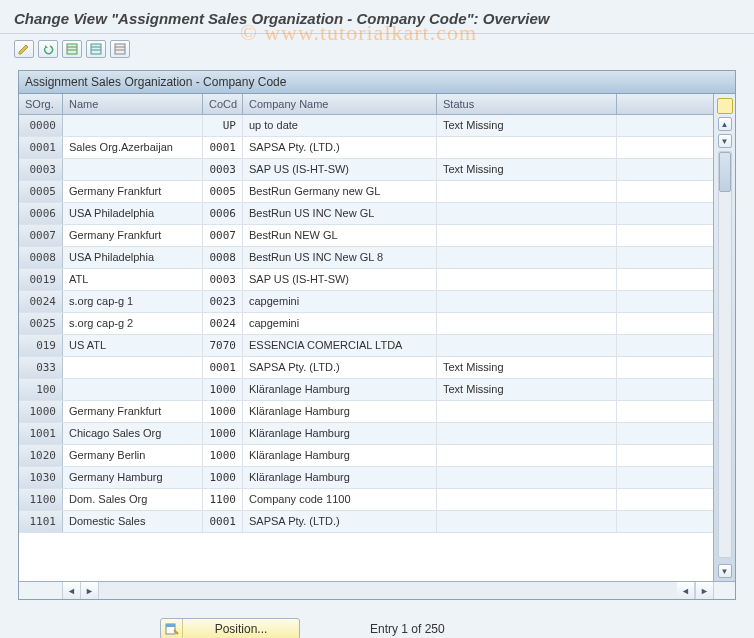 Image resolution: width=754 pixels, height=638 pixels. Describe the element at coordinates (41, 478) in the screenshot. I see `cell-sorg: 1030` at that location.